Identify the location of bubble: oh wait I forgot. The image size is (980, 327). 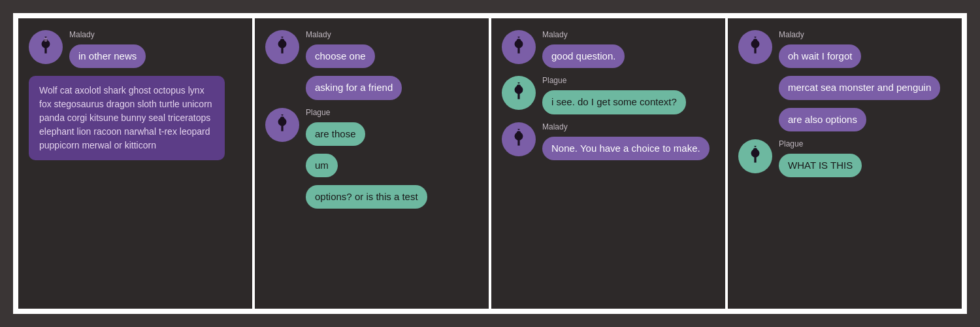
(820, 56).